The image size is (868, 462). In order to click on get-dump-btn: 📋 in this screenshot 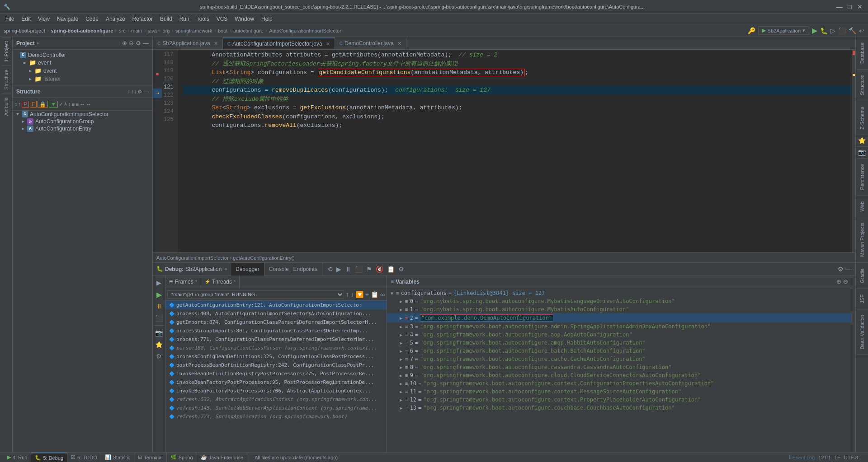, I will do `click(391, 269)`.